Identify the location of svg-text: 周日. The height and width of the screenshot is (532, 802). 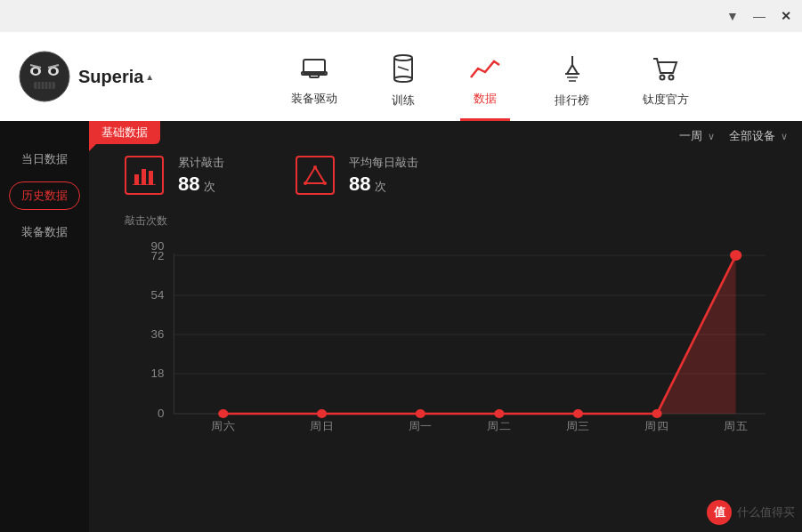
(322, 426).